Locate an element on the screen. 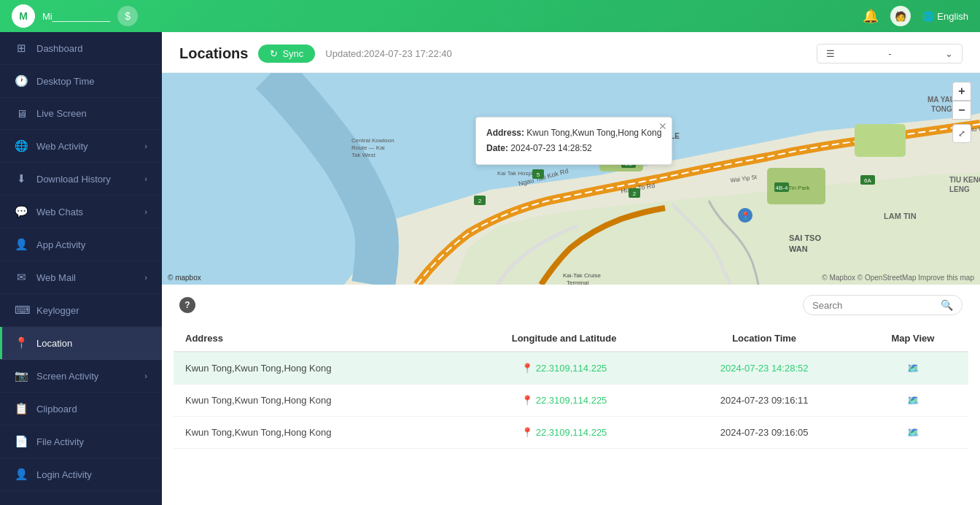  sidebar-item-screen-activity: 📷 Screen Activity › is located at coordinates (81, 377).